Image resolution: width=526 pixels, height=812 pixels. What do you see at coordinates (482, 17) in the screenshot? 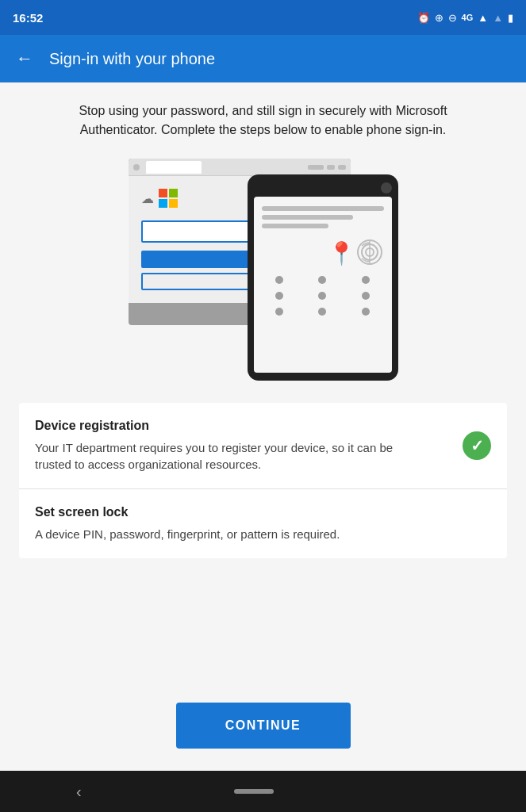
I see `signal-full-icon: ▲` at bounding box center [482, 17].